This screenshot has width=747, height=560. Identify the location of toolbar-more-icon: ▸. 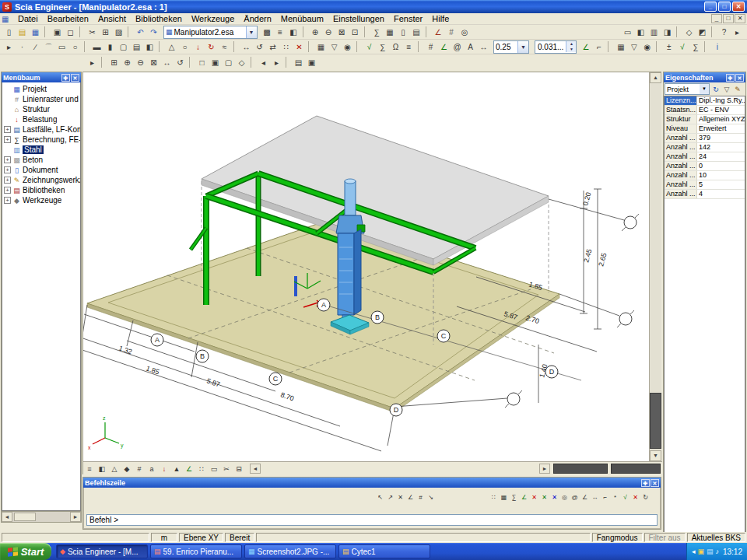
(738, 32).